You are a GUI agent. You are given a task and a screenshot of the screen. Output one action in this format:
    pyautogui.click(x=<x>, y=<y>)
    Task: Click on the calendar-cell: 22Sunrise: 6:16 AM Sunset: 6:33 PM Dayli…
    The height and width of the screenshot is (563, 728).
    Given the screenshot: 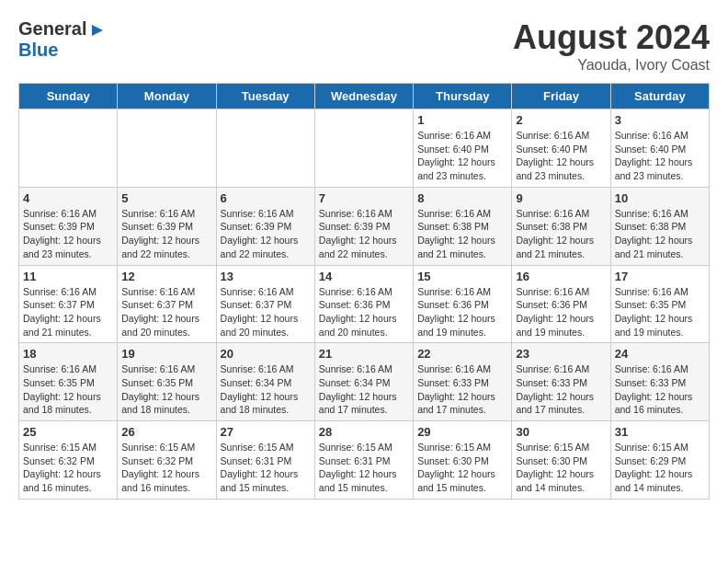 What is the action you would take?
    pyautogui.click(x=463, y=383)
    